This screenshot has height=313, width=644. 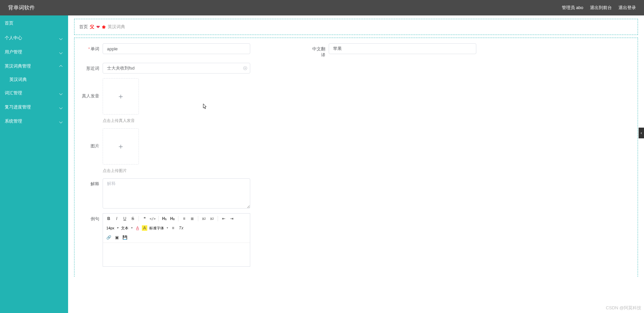 What do you see at coordinates (145, 219) in the screenshot?
I see `quote-button: ❝` at bounding box center [145, 219].